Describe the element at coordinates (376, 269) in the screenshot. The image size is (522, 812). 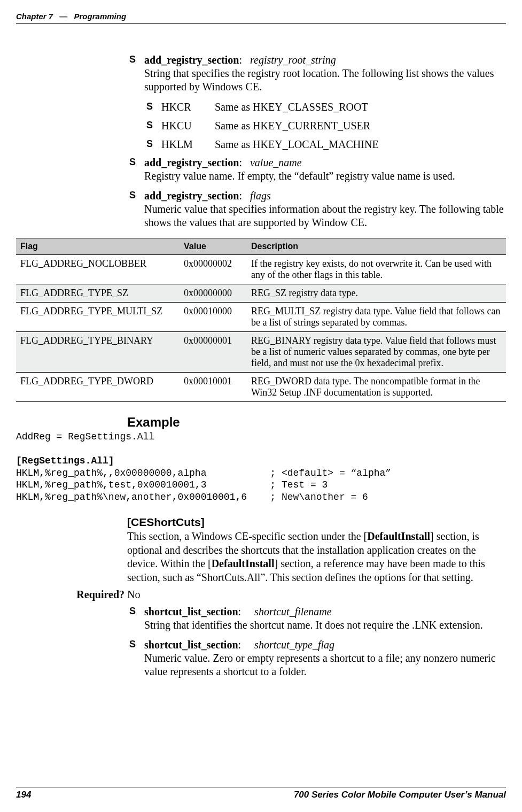
I see `cell-desc: If the registry key exists, do not overw…` at that location.